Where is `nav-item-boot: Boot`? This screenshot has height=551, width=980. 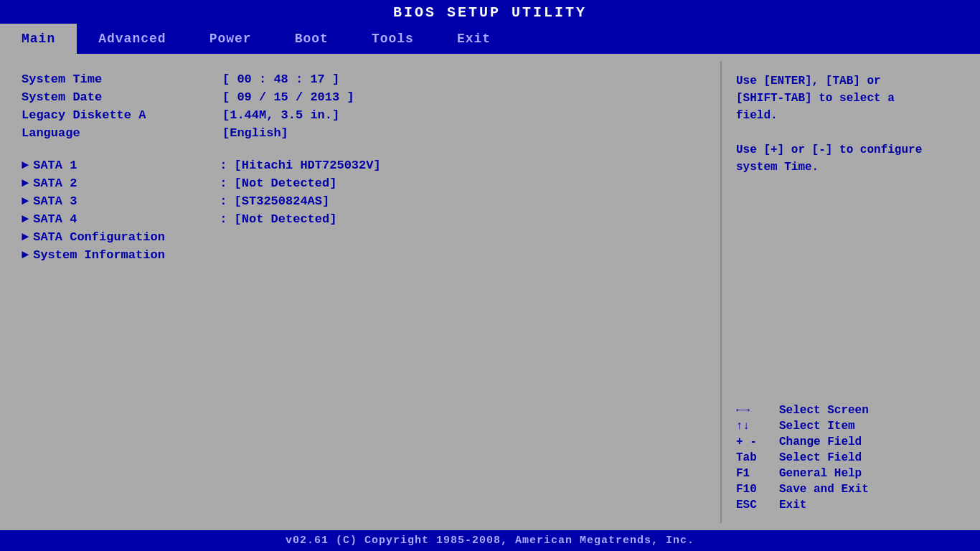
nav-item-boot: Boot is located at coordinates (311, 39).